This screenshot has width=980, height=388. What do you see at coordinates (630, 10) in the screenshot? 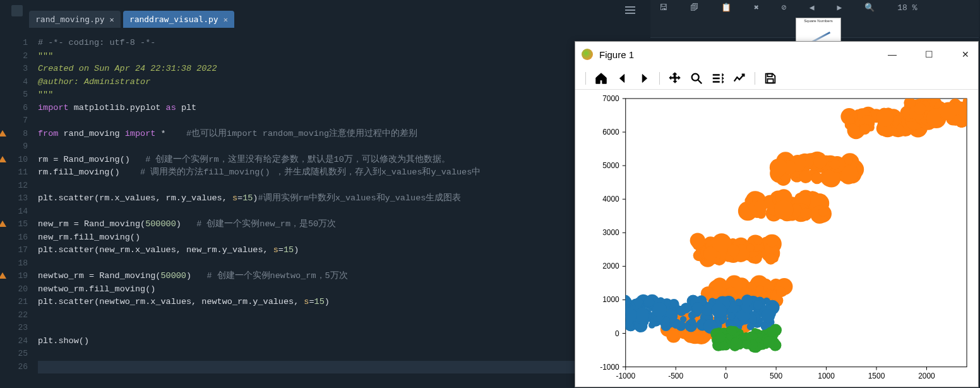
I see `hamburger-icon` at bounding box center [630, 10].